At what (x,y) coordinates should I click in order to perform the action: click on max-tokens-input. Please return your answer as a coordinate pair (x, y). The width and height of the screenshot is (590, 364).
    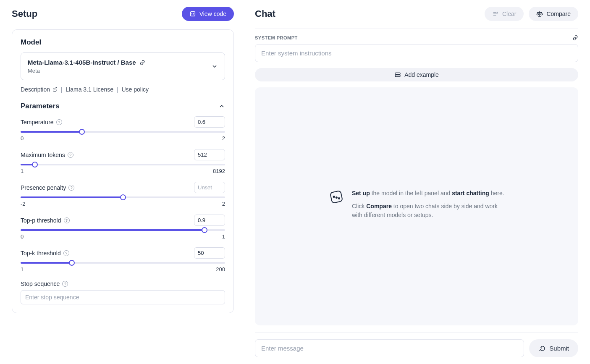
    Looking at the image, I should click on (210, 155).